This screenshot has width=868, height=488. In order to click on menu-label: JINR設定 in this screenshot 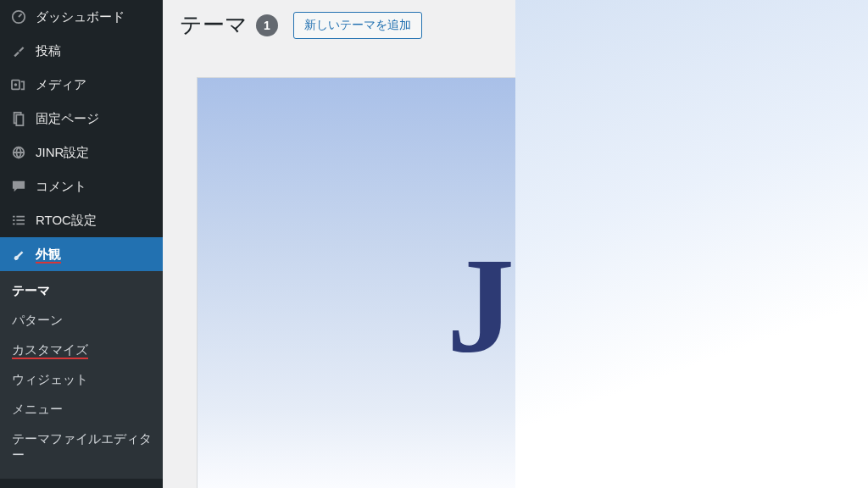, I will do `click(63, 152)`.